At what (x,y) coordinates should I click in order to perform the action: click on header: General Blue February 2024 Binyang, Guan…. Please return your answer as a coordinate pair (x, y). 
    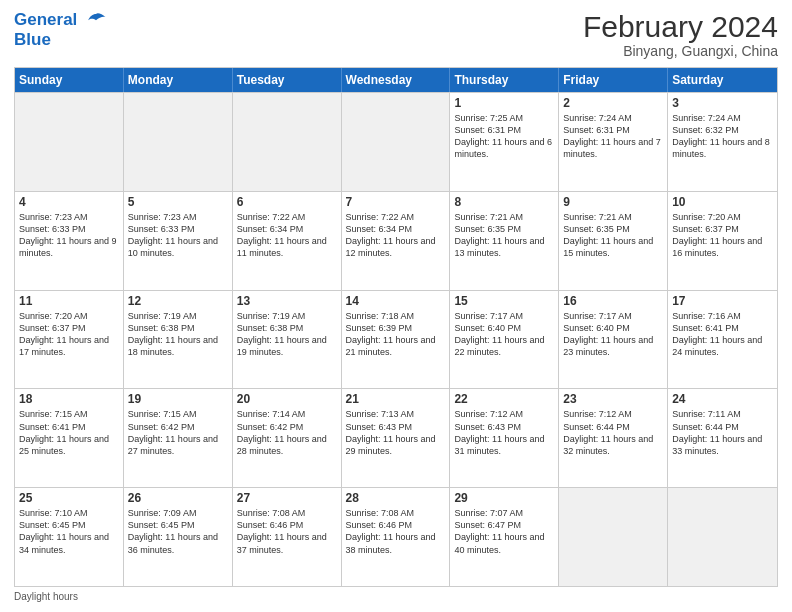
    Looking at the image, I should click on (396, 34).